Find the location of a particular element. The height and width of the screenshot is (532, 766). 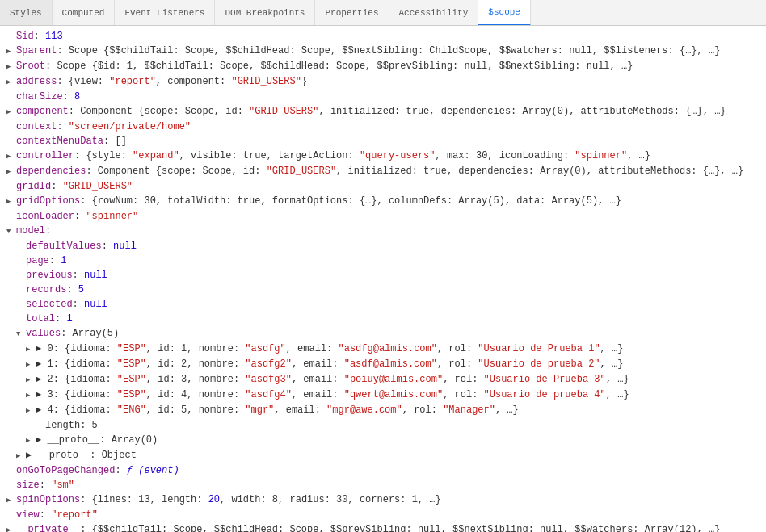

scope-line: $parent: Scope {$$childTail: Scope, $$ch… is located at coordinates (383, 52).